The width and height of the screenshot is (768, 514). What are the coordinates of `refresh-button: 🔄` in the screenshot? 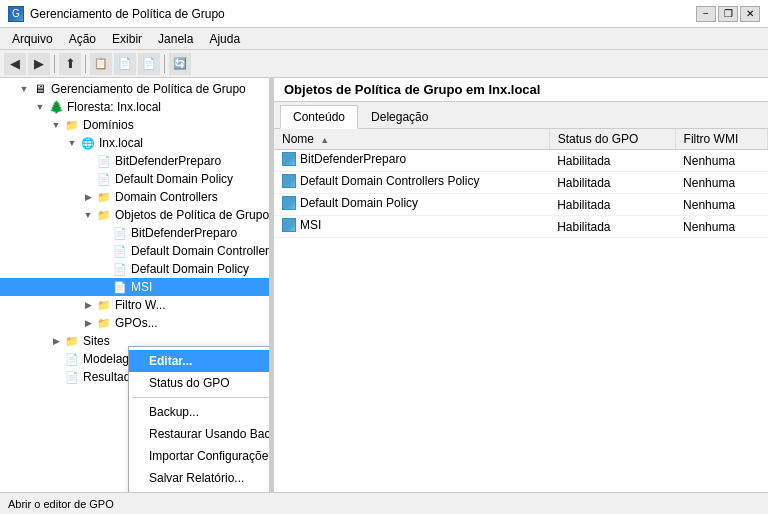 It's located at (180, 64).